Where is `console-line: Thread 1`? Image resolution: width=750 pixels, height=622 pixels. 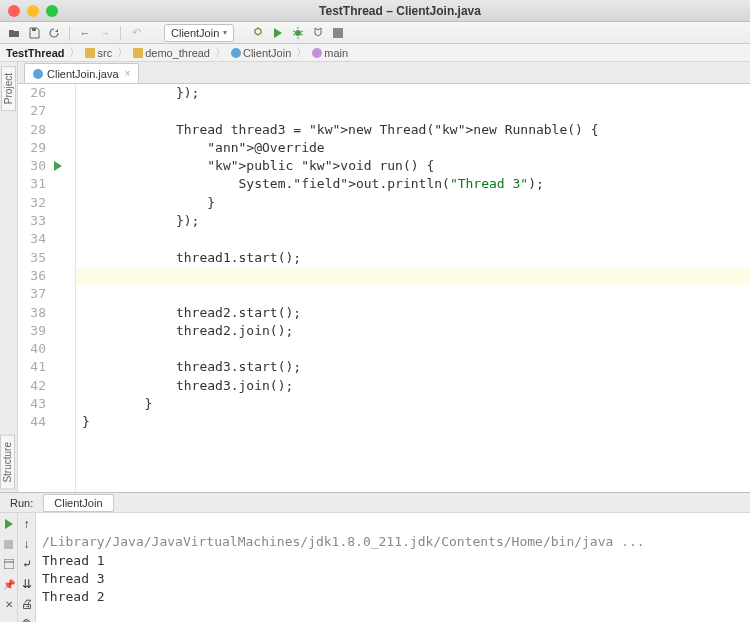 console-line: Thread 1 is located at coordinates (74, 560).